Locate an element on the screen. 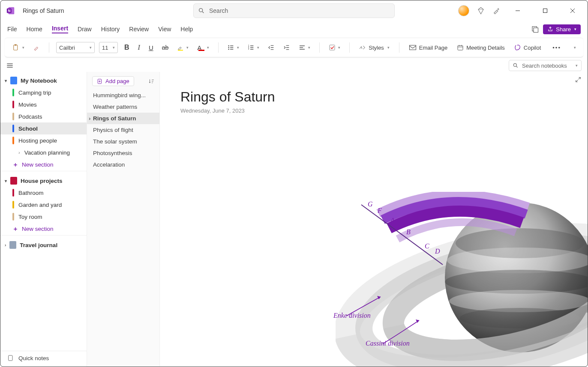 The height and width of the screenshot is (367, 588). section-camping-trip: Camping trip is located at coordinates (44, 92).